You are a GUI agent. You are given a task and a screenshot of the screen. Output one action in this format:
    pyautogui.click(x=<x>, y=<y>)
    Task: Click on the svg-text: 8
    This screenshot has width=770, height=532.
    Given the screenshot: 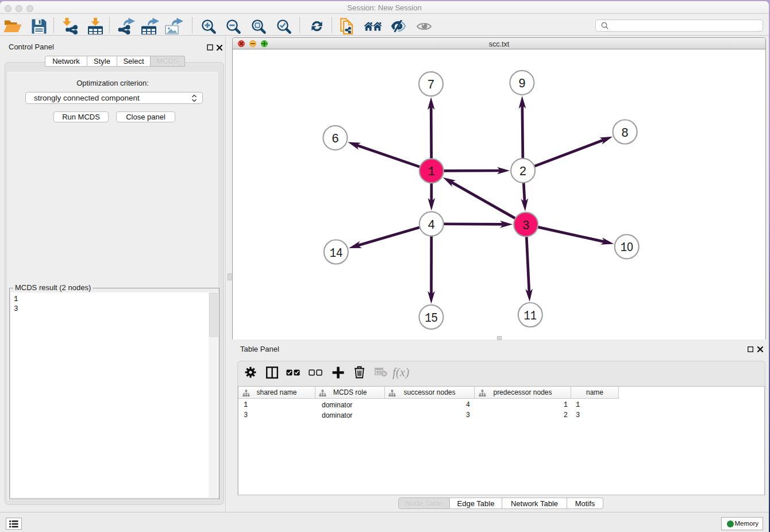 What is the action you would take?
    pyautogui.click(x=625, y=133)
    